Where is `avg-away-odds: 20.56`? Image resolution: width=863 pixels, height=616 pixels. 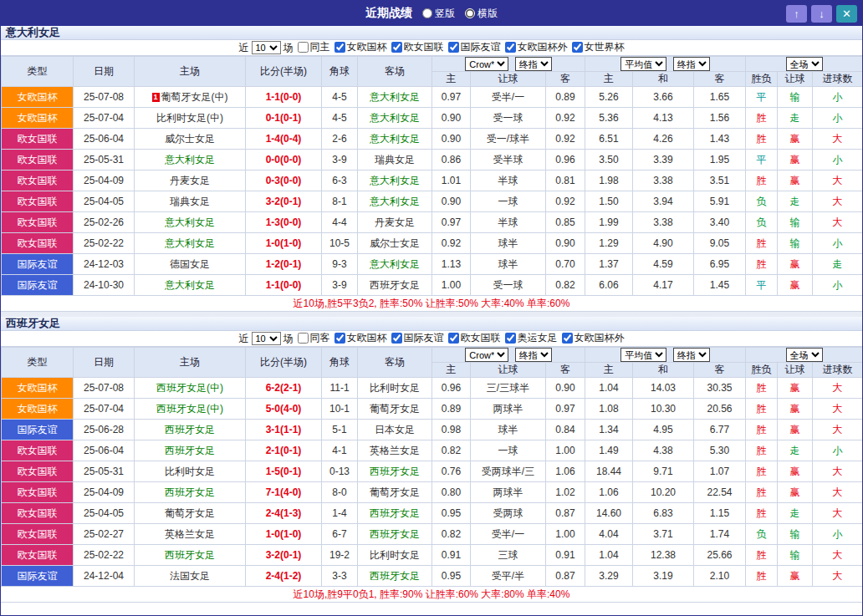 avg-away-odds: 20.56 is located at coordinates (720, 410).